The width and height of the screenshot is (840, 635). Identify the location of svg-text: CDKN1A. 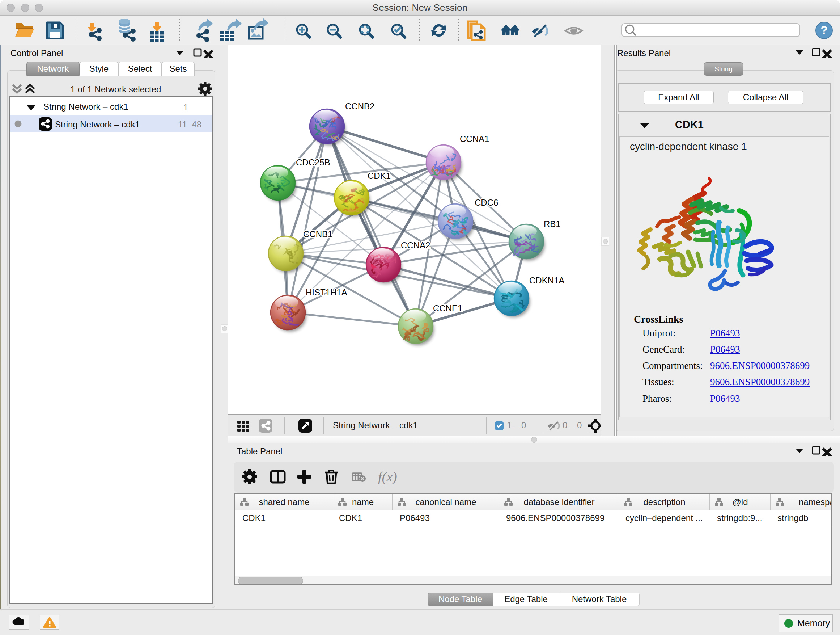
(547, 280).